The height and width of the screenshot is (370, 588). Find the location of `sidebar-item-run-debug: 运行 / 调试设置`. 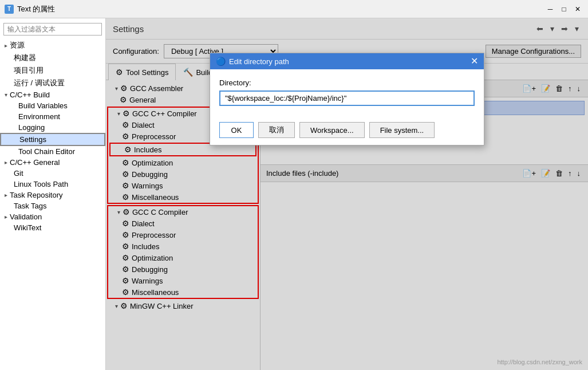

sidebar-item-run-debug: 运行 / 调试设置 is located at coordinates (53, 83).